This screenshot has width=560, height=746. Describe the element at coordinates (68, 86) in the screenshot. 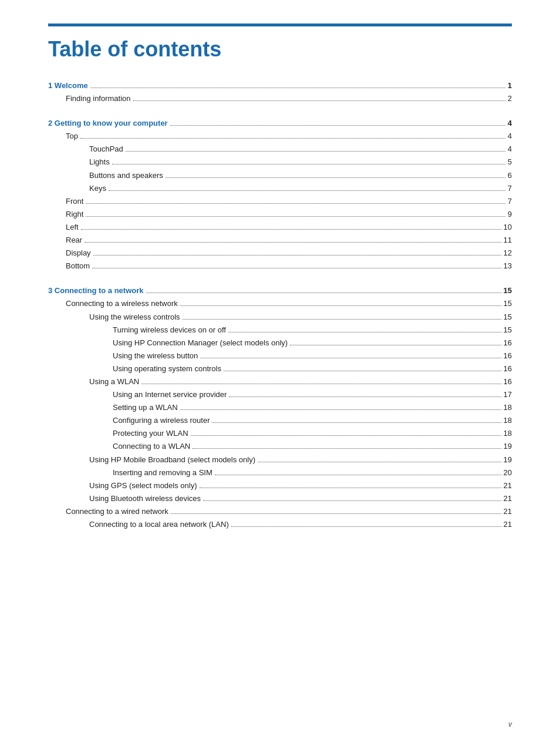

I see `toc-label: 1 Welcome` at that location.